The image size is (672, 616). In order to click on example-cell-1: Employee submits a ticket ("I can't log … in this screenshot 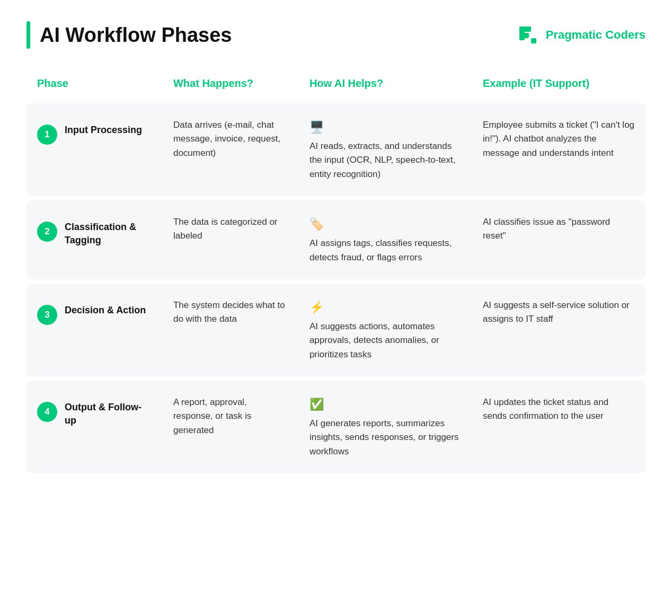, I will do `click(559, 149)`.